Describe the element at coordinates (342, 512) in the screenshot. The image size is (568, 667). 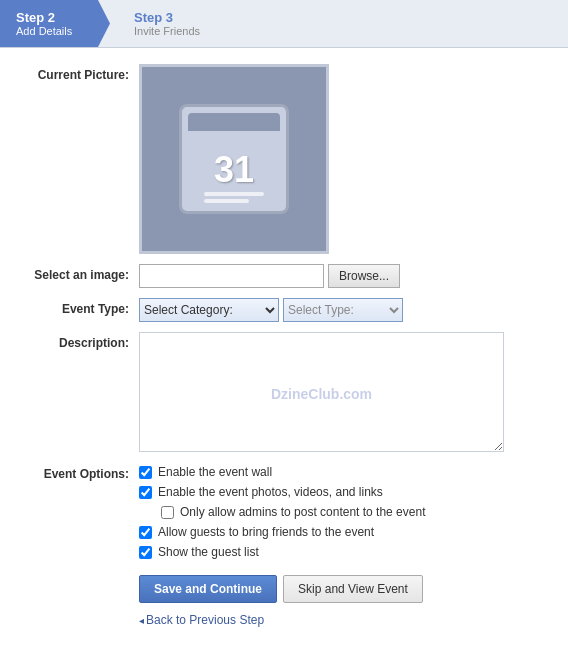
I see `event-options-field: Enable the event wall Enable the event p…` at that location.